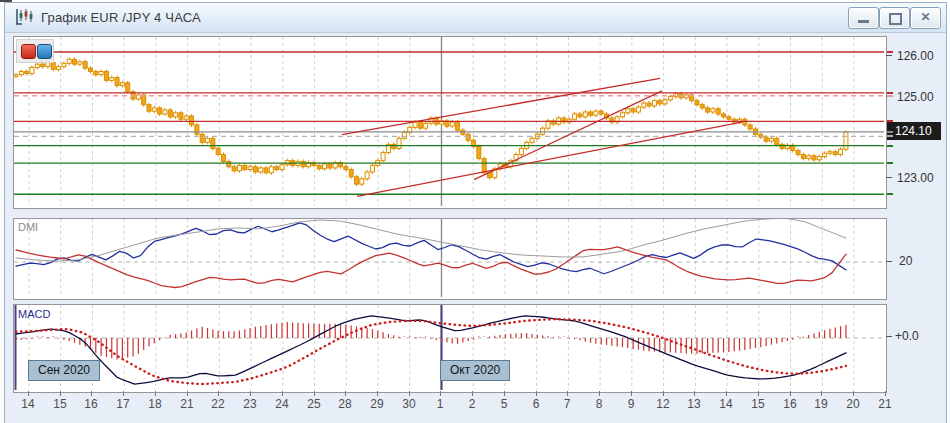 The width and height of the screenshot is (950, 423). What do you see at coordinates (896, 19) in the screenshot?
I see `restore-icon` at bounding box center [896, 19].